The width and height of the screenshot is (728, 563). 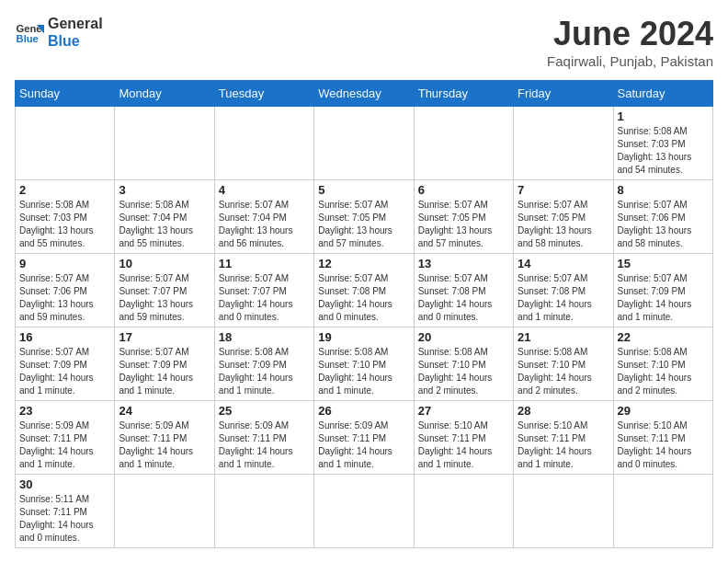 What do you see at coordinates (664, 116) in the screenshot?
I see `day-number: 1` at bounding box center [664, 116].